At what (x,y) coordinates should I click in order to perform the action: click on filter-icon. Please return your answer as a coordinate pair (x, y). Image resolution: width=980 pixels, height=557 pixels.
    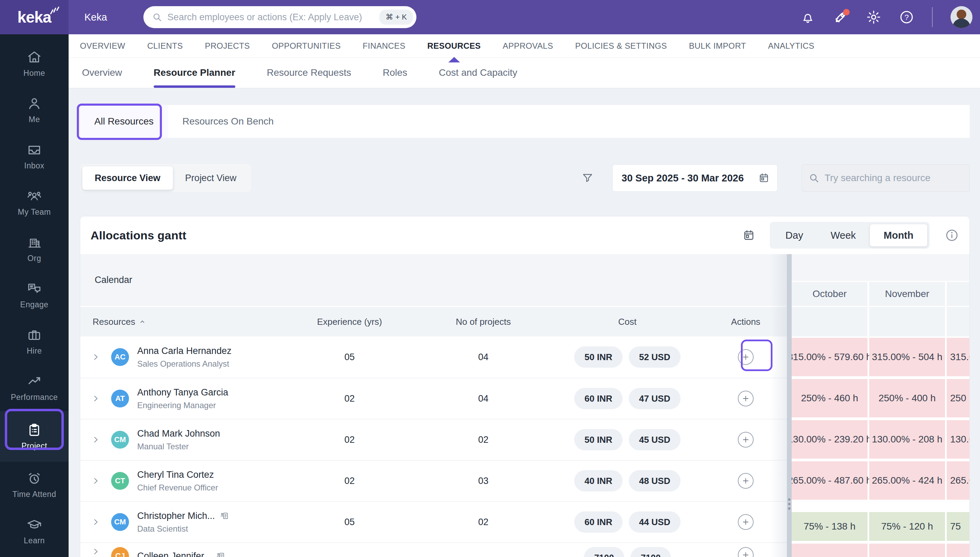
    Looking at the image, I should click on (588, 178).